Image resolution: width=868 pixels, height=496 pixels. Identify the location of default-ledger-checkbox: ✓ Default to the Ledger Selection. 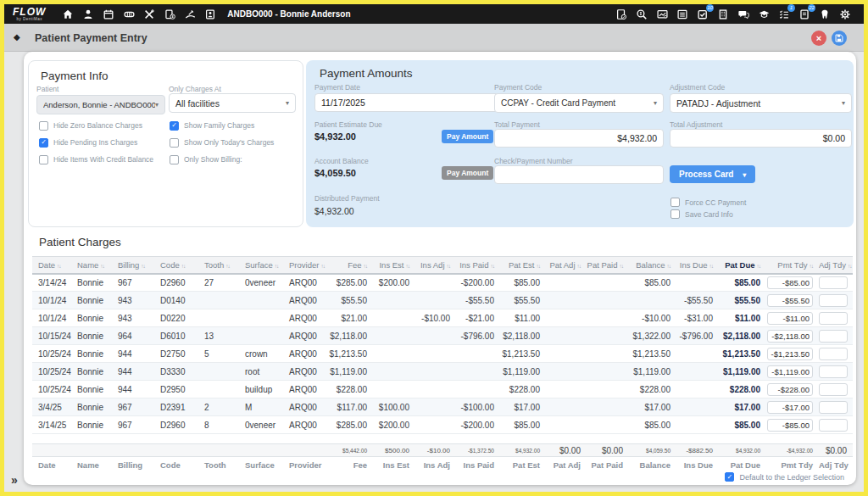
(785, 476).